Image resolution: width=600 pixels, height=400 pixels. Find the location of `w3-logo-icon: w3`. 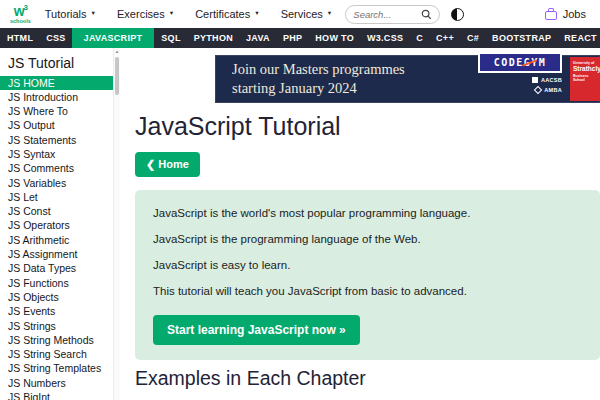

w3-logo-icon: w3 is located at coordinates (20, 11).